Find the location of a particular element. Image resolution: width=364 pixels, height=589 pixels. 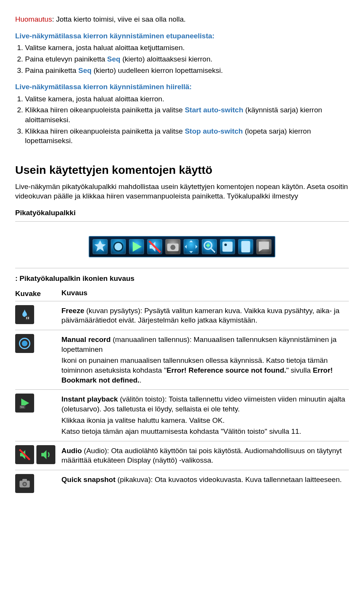

note-label: Huomautus is located at coordinates (33, 19).